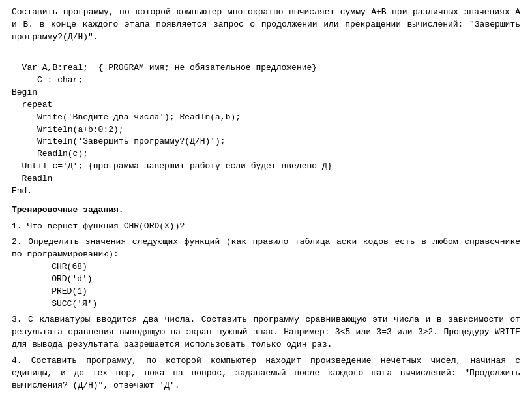  Describe the element at coordinates (17, 226) in the screenshot. I see `task-1-number: 1.` at that location.